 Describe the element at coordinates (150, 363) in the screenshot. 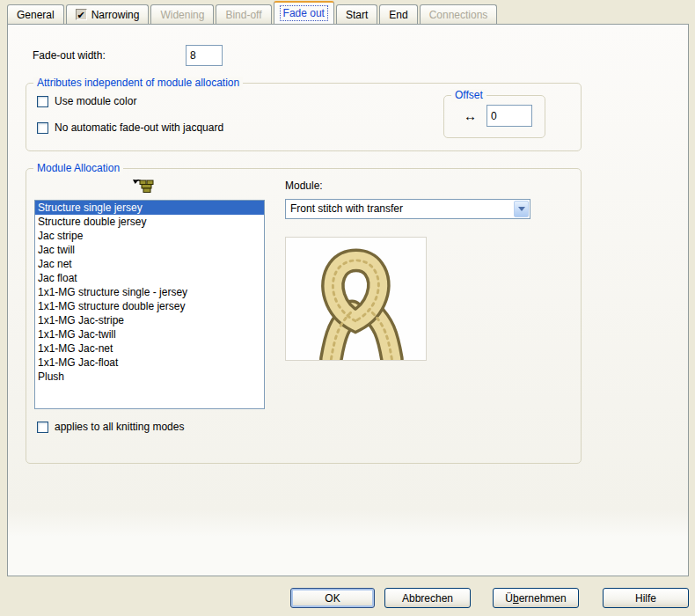

I see `list-item: 1x1-MG Jac-float` at that location.